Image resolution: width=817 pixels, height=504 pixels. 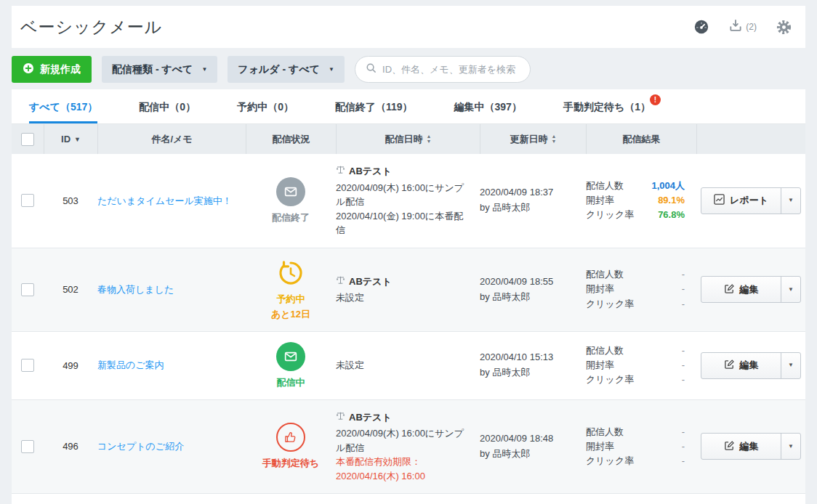 What do you see at coordinates (701, 27) in the screenshot?
I see `gauge-icon` at bounding box center [701, 27].